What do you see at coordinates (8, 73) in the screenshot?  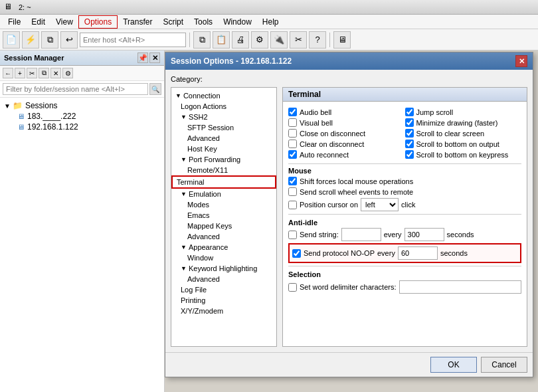 I see `filter-nav-btn: ←` at bounding box center [8, 73].